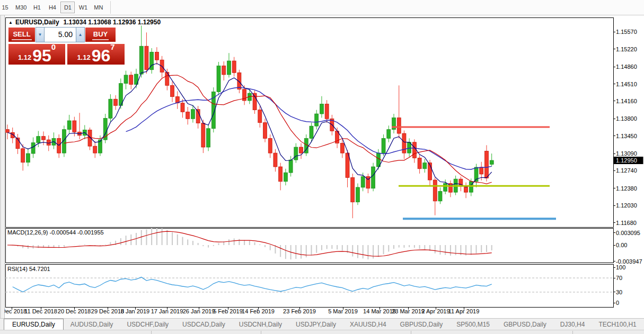 This screenshot has height=334, width=644. What do you see at coordinates (112, 47) in the screenshot?
I see `buy-price-pipette: 7` at bounding box center [112, 47].